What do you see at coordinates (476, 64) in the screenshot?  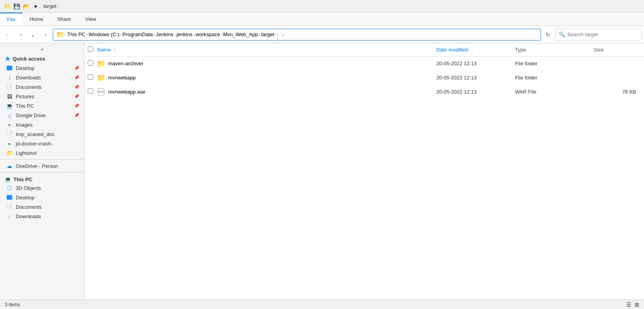 I see `file-date-1: 20-05-2022 12:13` at bounding box center [476, 64].